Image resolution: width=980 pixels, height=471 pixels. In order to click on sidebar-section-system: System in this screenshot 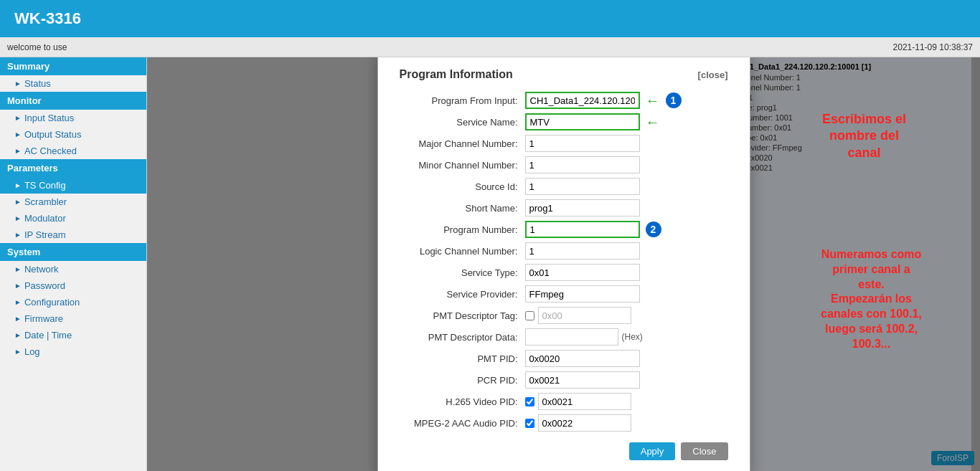, I will do `click(73, 252)`.